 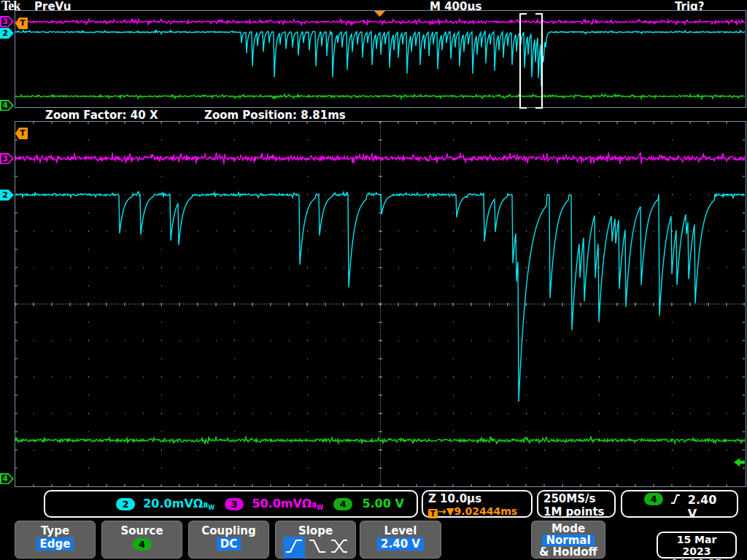 I want to click on zoom-timebase-readout: Z 10.0µs T→▼9.02444ms, so click(x=477, y=504).